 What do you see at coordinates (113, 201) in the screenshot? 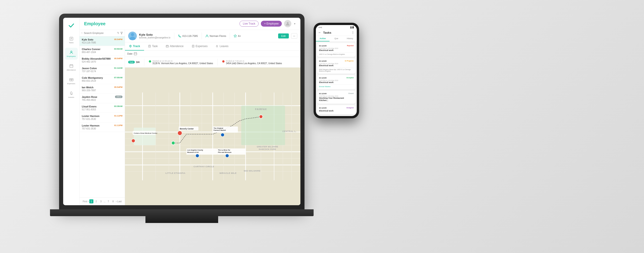
I see `page-8: 8` at bounding box center [113, 201].